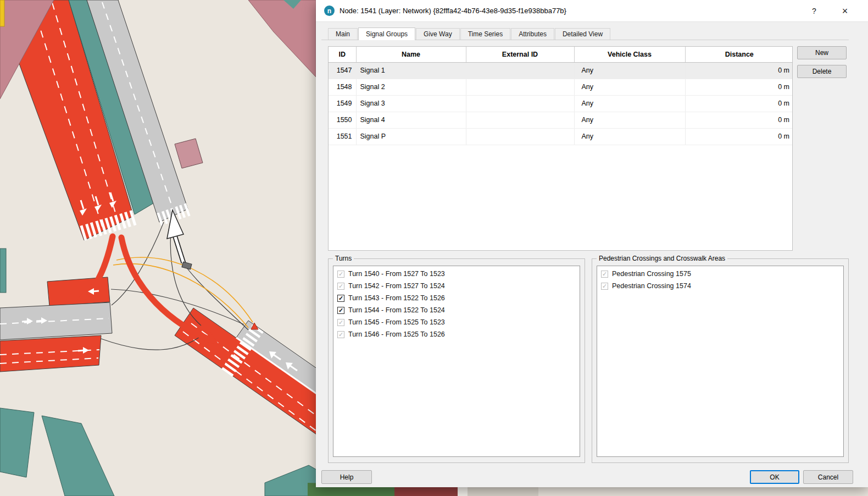 The image size is (868, 496). I want to click on turn-item-label: Turn 1546 - From 1525 To 1526, so click(397, 334).